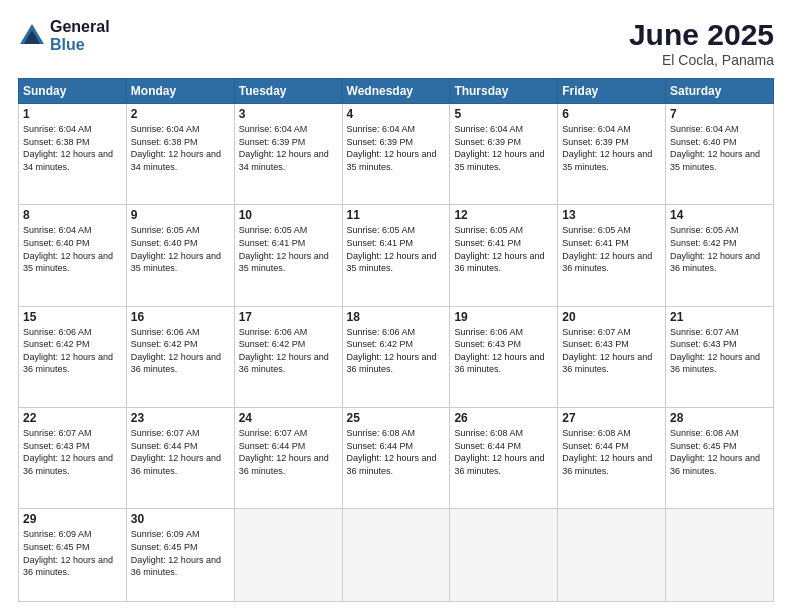 The image size is (792, 612). Describe the element at coordinates (702, 35) in the screenshot. I see `title-month: June 2025` at that location.